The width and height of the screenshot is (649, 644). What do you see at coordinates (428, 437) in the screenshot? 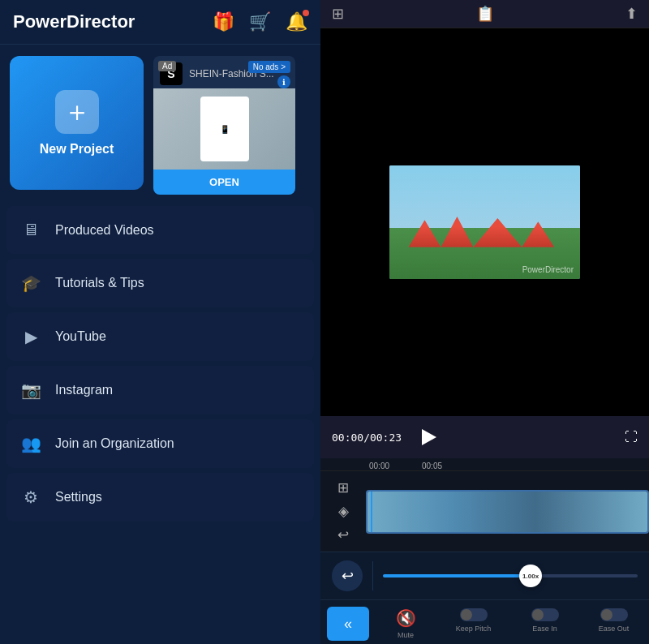
I see `play-button` at bounding box center [428, 437].